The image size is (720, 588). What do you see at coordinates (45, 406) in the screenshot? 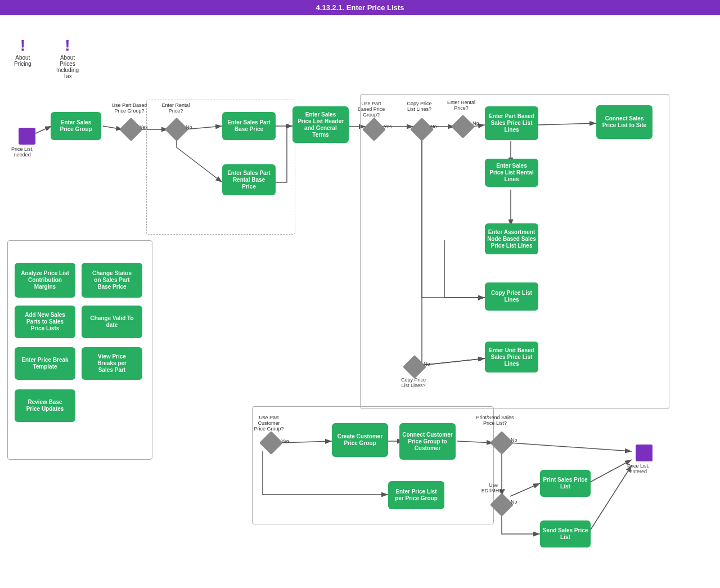
I see `review-base-price-updates-box: Review BasePrice Updates` at bounding box center [45, 406].